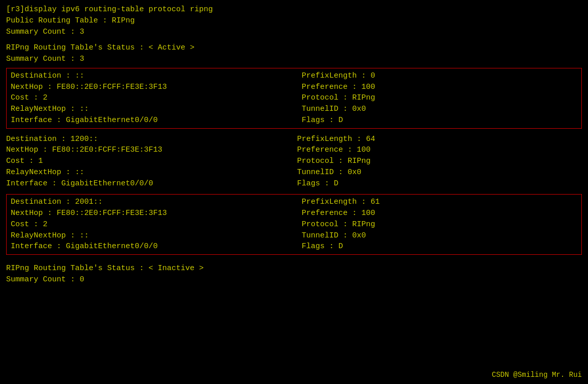 The height and width of the screenshot is (384, 588). Describe the element at coordinates (294, 139) in the screenshot. I see `route-2-row-1: Destination : 1200:: PrefixLength : 64` at that location.